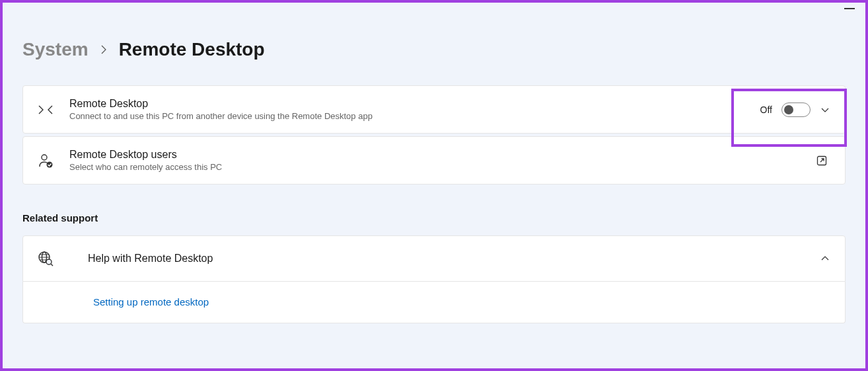  Describe the element at coordinates (46, 110) in the screenshot. I see `remote-desktop-icon` at that location.